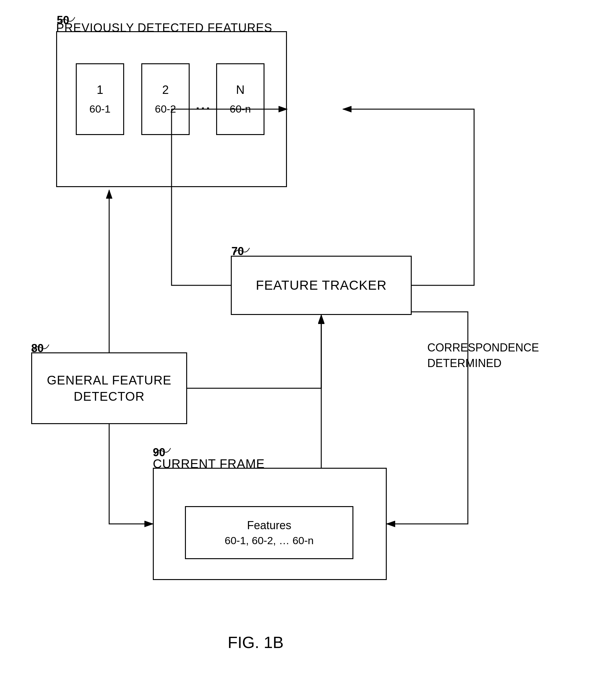 Image resolution: width=616 pixels, height=682 pixels. Describe the element at coordinates (240, 99) in the screenshot. I see `feature-box-n: N 60-n` at that location.